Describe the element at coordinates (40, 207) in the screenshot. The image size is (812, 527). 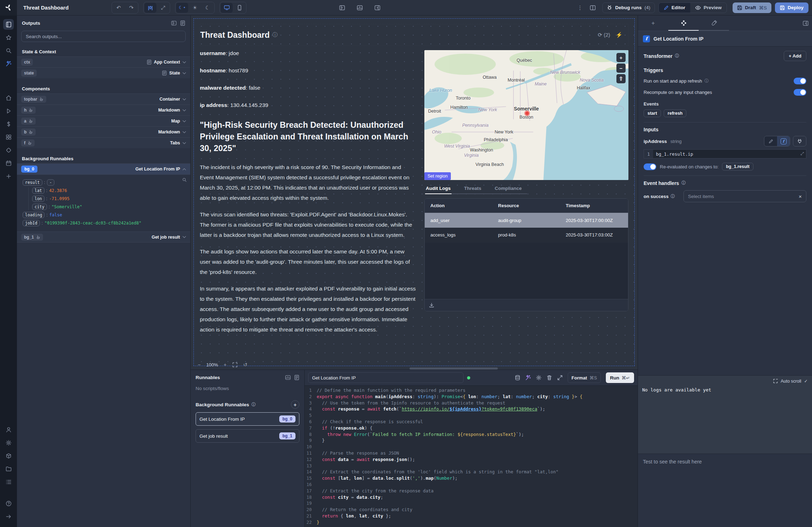
I see `json-key: city` at that location.